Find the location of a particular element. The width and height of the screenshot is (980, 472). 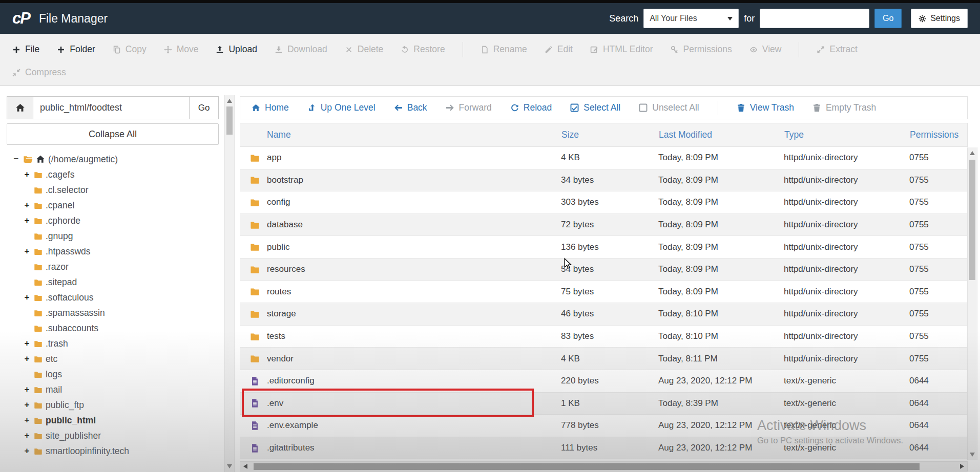

select-all-button: Select All is located at coordinates (595, 108).